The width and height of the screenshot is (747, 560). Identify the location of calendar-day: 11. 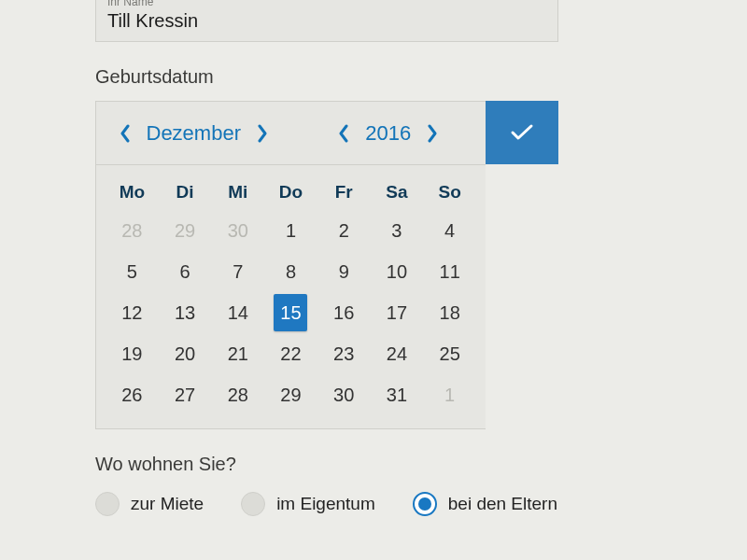
(450, 272).